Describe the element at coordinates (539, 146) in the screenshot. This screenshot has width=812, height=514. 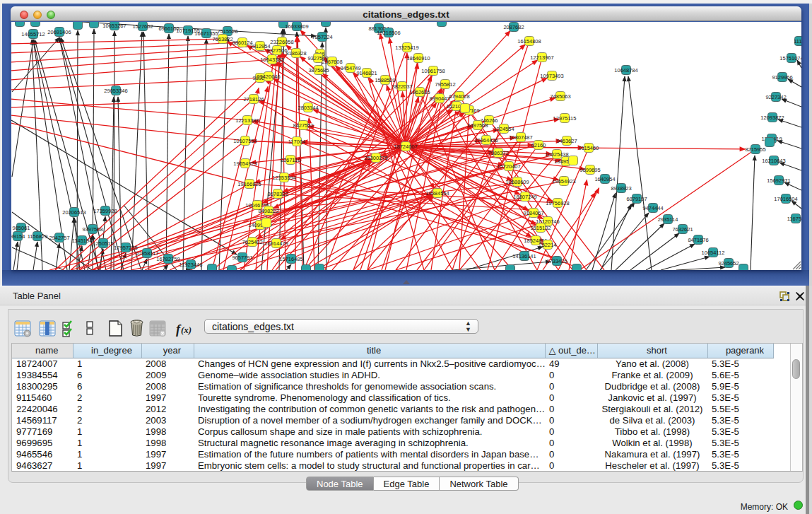
I see `svg-text: 62160` at that location.